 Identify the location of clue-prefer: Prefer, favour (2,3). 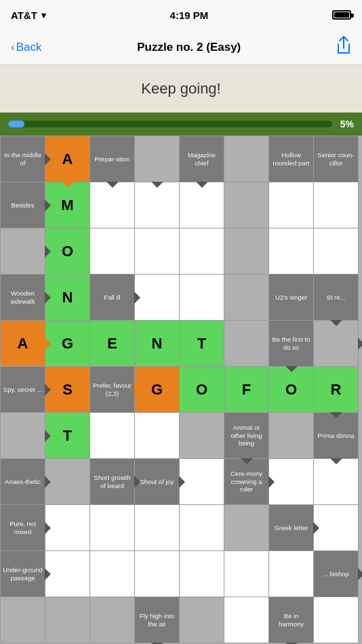
(113, 390).